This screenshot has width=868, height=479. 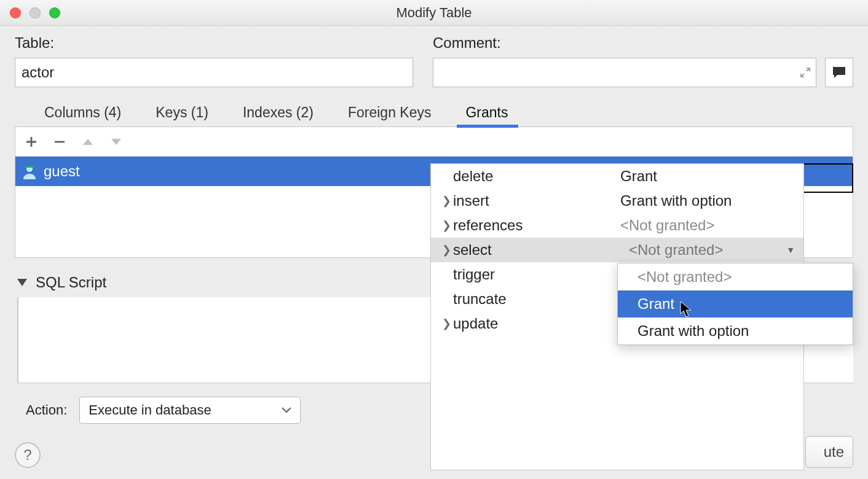 What do you see at coordinates (735, 304) in the screenshot?
I see `dropdown-option-grant: Grant` at bounding box center [735, 304].